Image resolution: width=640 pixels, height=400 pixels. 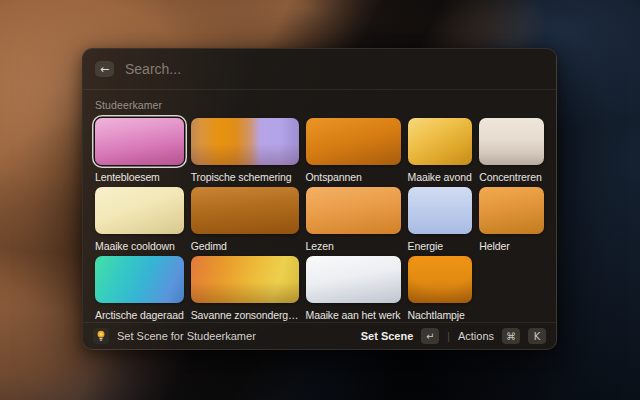 I want to click on k-key-badge: K, so click(x=537, y=336).